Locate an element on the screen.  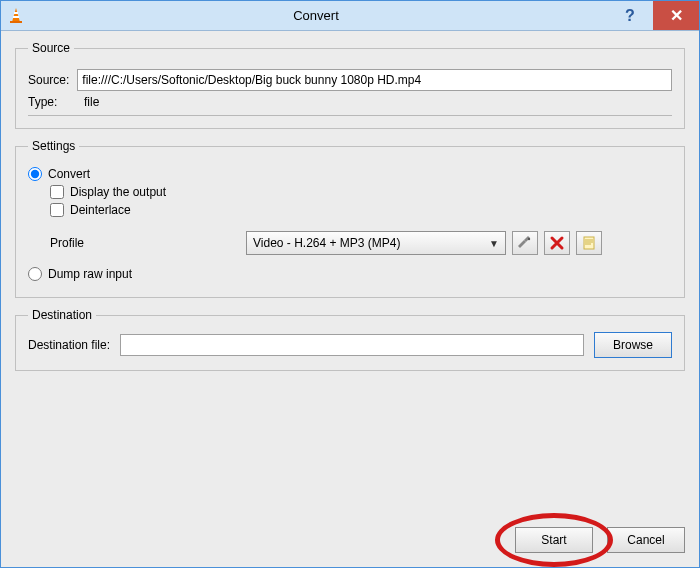
start-button: Start is located at coordinates (554, 540).